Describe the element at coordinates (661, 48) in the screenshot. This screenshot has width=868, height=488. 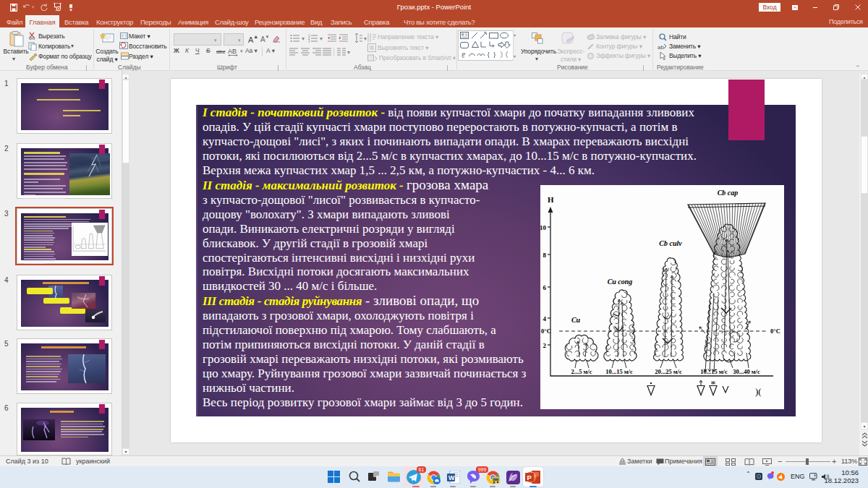
I see `svg-text: ab` at that location.